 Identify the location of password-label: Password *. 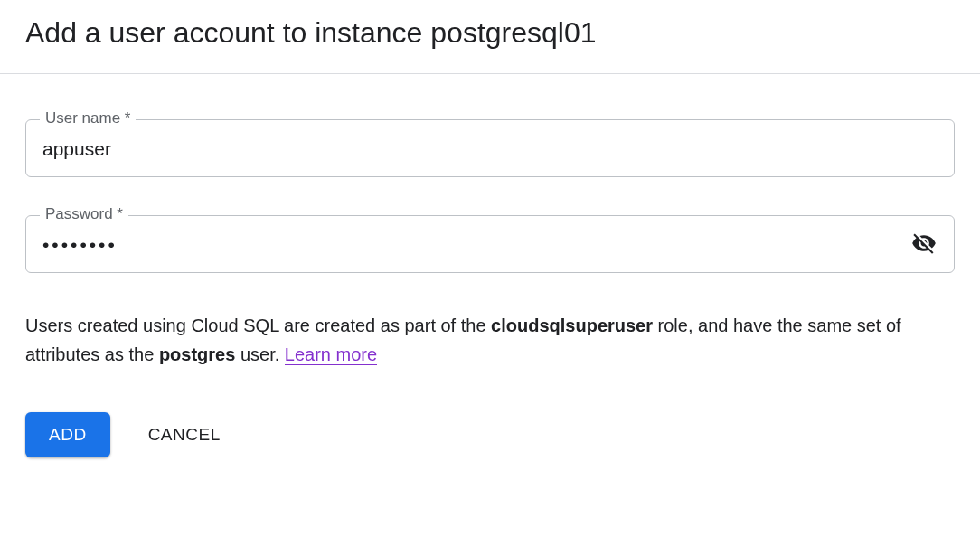
(84, 214).